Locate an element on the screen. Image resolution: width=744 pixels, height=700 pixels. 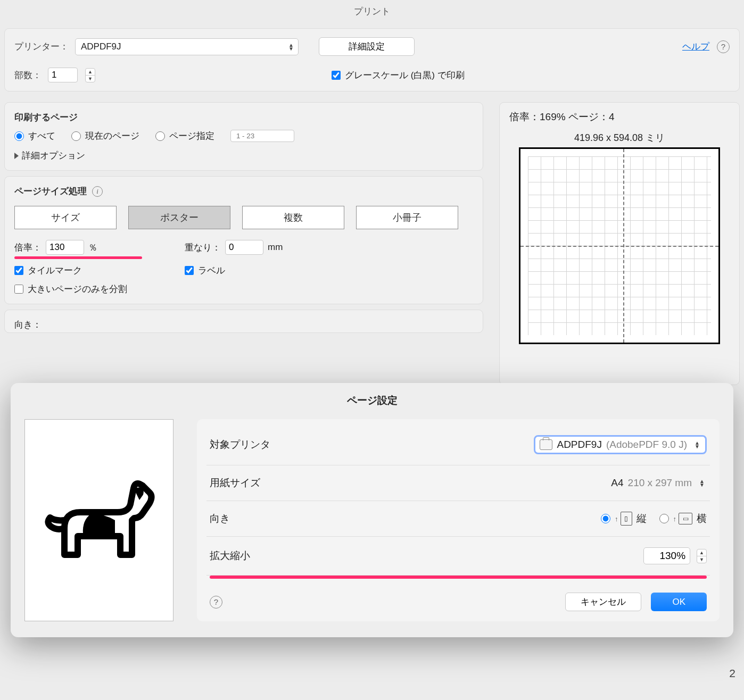
overlap-input is located at coordinates (244, 247).